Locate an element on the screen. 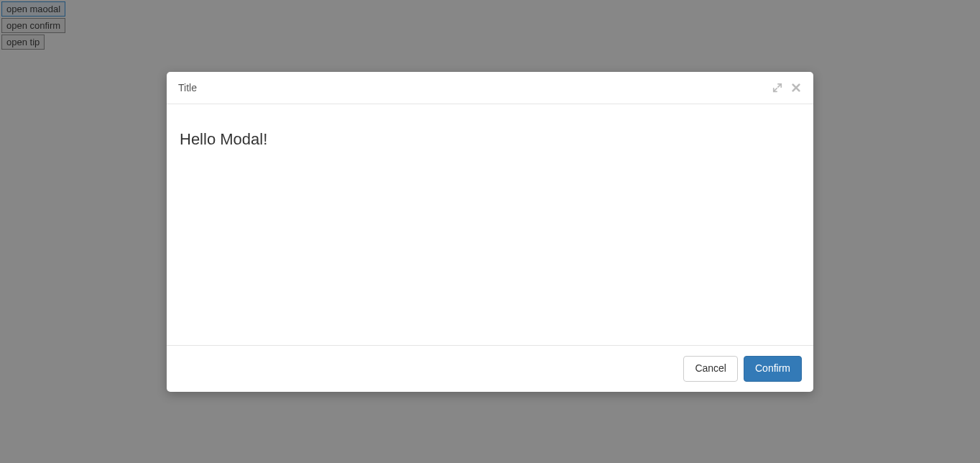 The image size is (980, 463). expand-icon is located at coordinates (777, 88).